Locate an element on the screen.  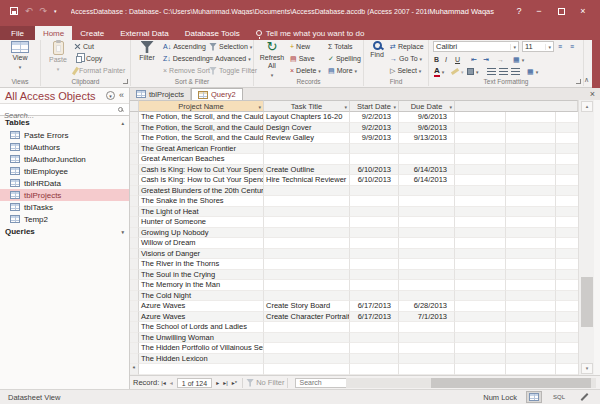
cell: The River in the Thorns is located at coordinates (202, 264).